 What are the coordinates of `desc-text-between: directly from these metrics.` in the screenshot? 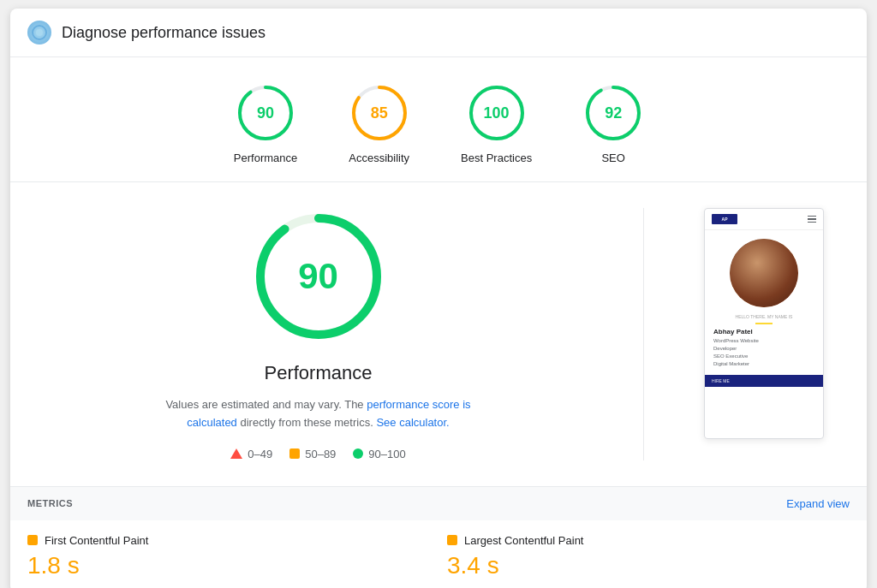 It's located at (307, 423).